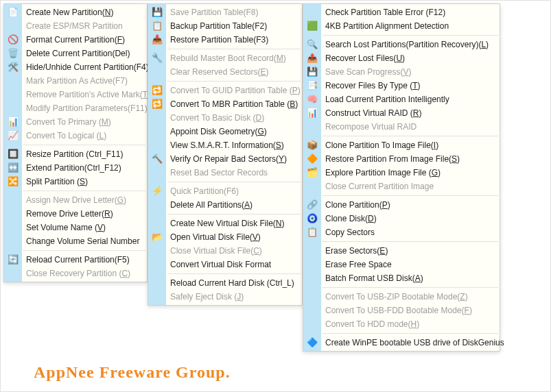 The width and height of the screenshot is (551, 392). I want to click on menu-item: Erase Sectors(E), so click(410, 251).